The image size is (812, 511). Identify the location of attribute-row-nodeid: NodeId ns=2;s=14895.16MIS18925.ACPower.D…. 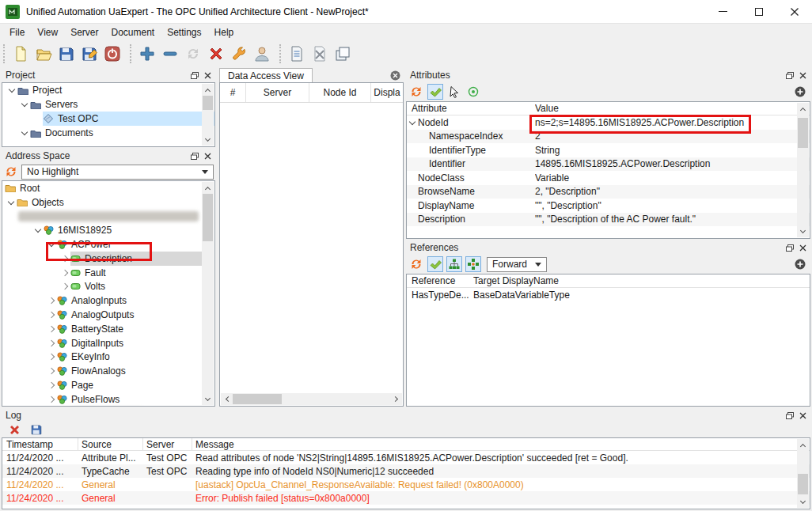
(608, 123).